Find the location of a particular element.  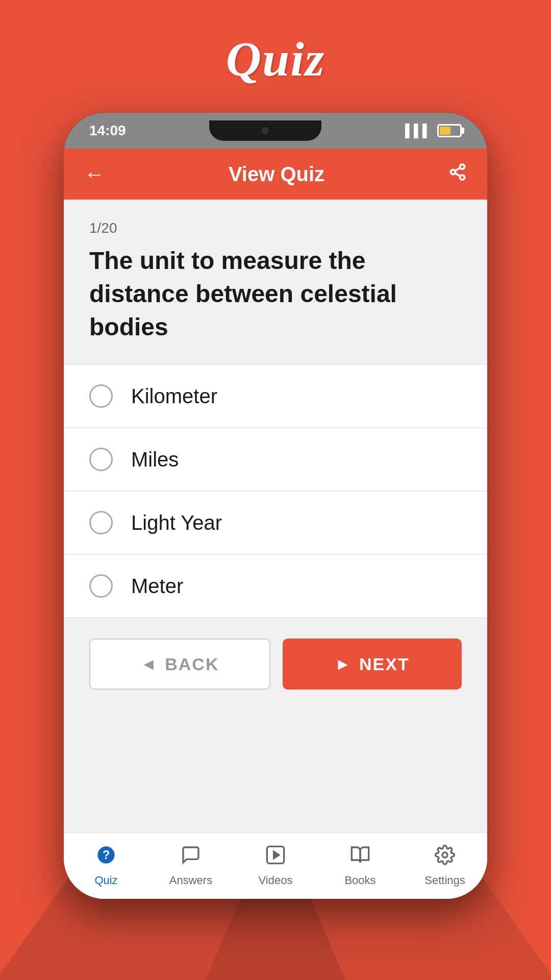

back-label: BACK is located at coordinates (192, 665).